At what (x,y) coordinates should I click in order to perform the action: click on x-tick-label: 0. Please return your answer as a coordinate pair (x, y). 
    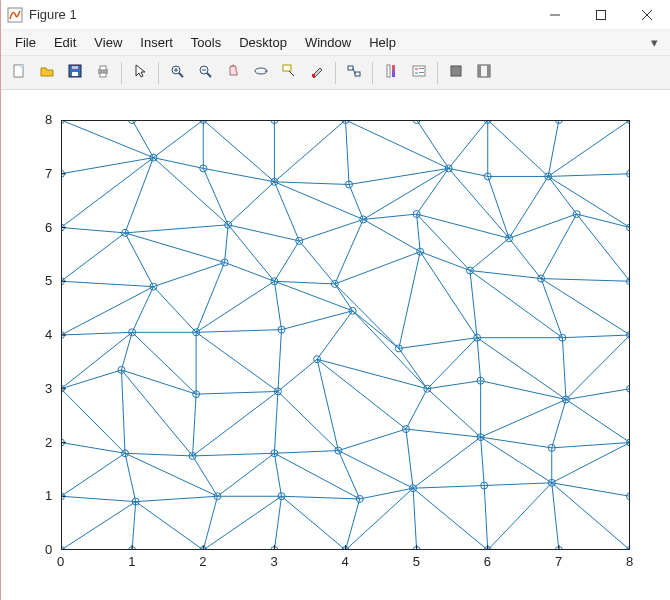
    Looking at the image, I should click on (60, 562).